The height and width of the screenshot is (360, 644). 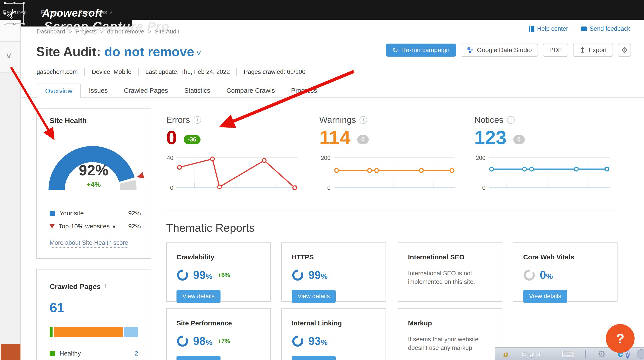 I want to click on card-description: It seems that your website doesn't use a…, so click(x=445, y=344).